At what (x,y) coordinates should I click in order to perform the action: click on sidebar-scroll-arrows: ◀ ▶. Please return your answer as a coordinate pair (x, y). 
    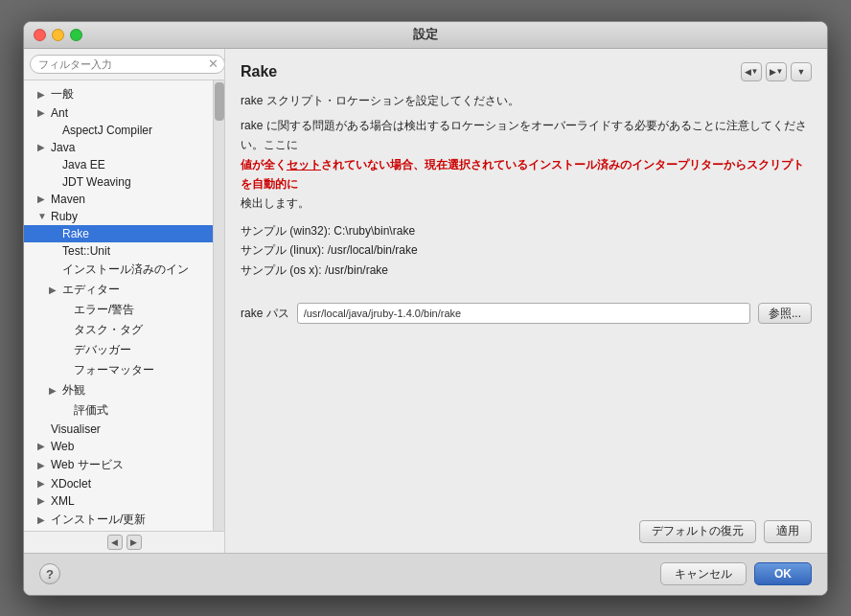
    Looking at the image, I should click on (125, 542).